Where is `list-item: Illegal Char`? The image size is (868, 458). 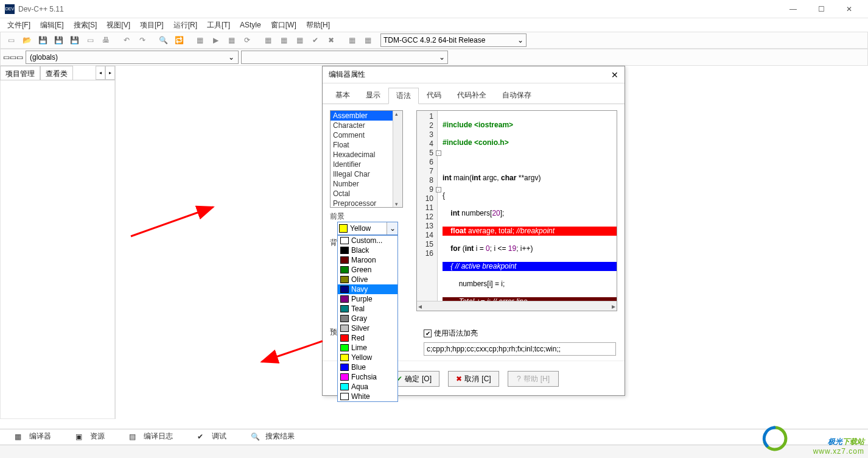 list-item: Illegal Char is located at coordinates (366, 174).